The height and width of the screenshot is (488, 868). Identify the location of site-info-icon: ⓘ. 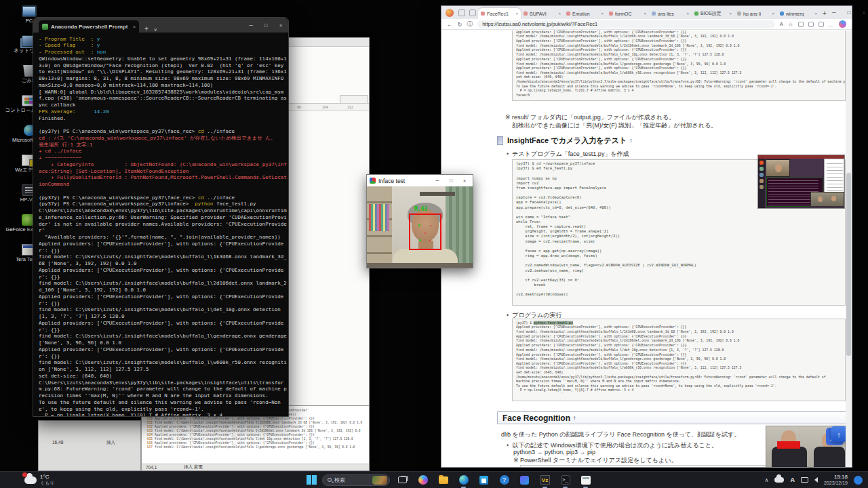
(471, 24).